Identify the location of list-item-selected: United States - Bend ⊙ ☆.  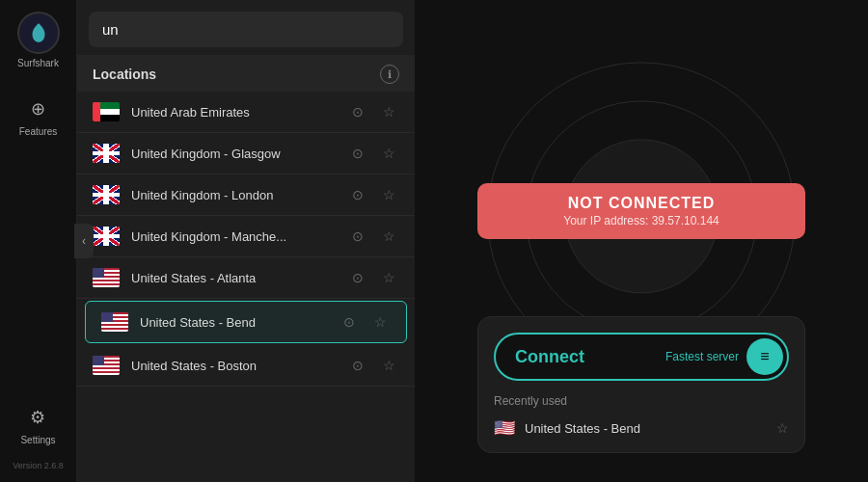
(246, 322).